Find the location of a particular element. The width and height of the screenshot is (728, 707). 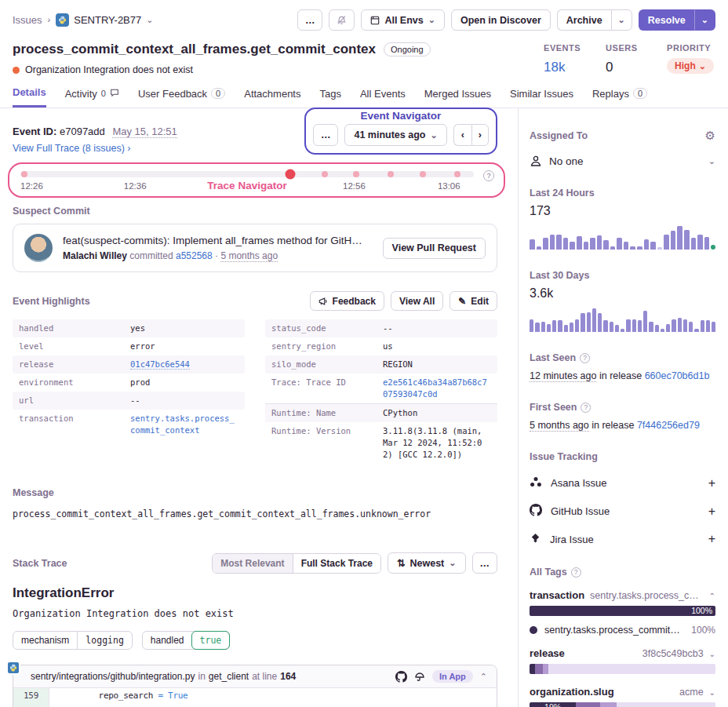

sort-newest-dropdown: ⇅ Newest⌄ is located at coordinates (427, 563).